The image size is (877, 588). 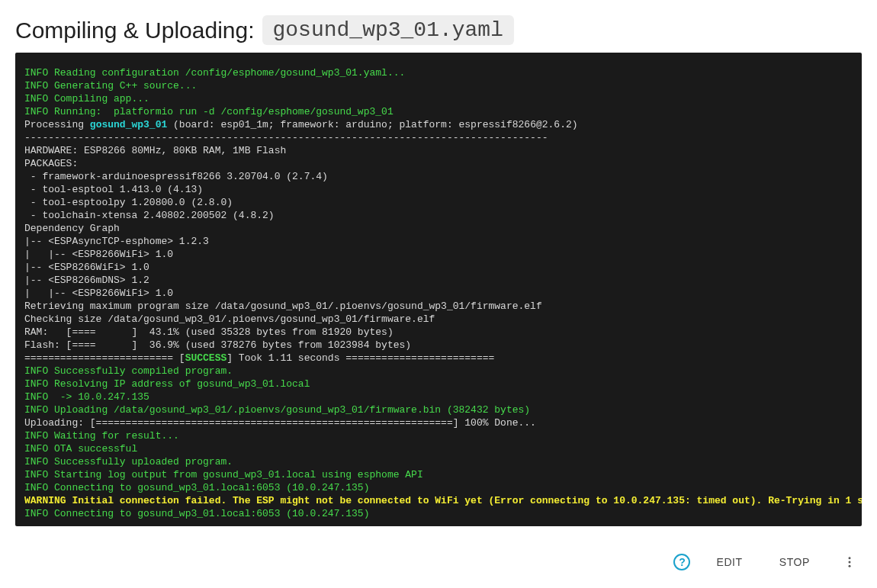 I want to click on log-line: HARDWARE: ESP8266 80MHz, 80KB RAM, 1MB F…, so click(x=438, y=151).